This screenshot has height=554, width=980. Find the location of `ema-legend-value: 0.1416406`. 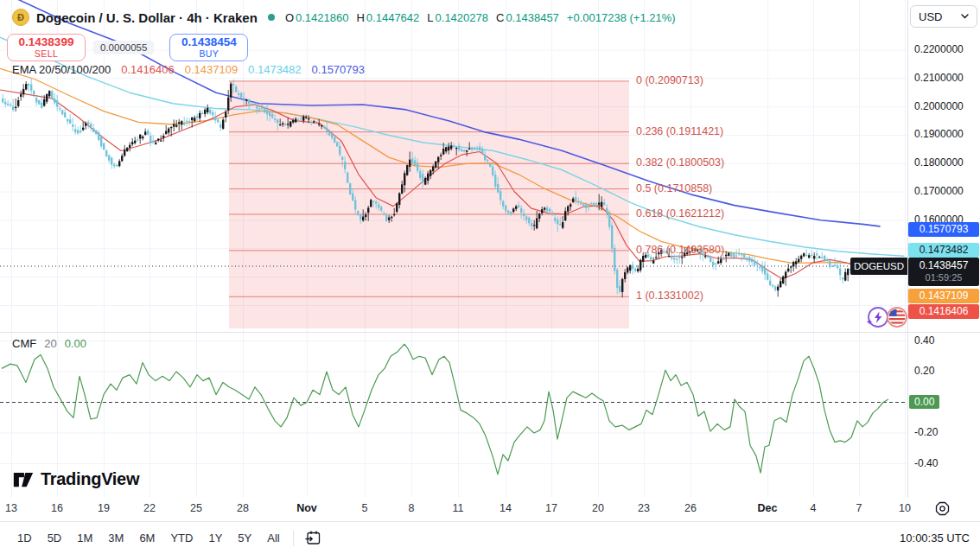

ema-legend-value: 0.1416406 is located at coordinates (147, 69).